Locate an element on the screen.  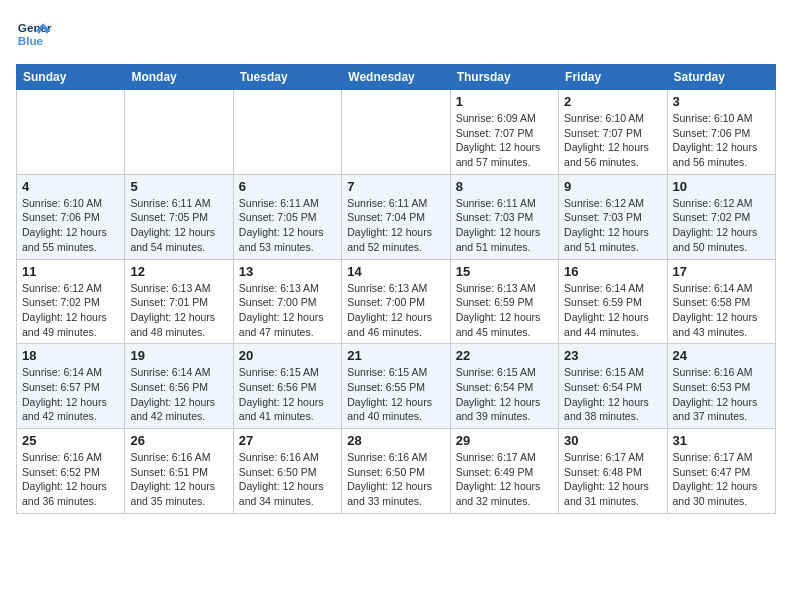
day-number: 13 is located at coordinates (288, 272).